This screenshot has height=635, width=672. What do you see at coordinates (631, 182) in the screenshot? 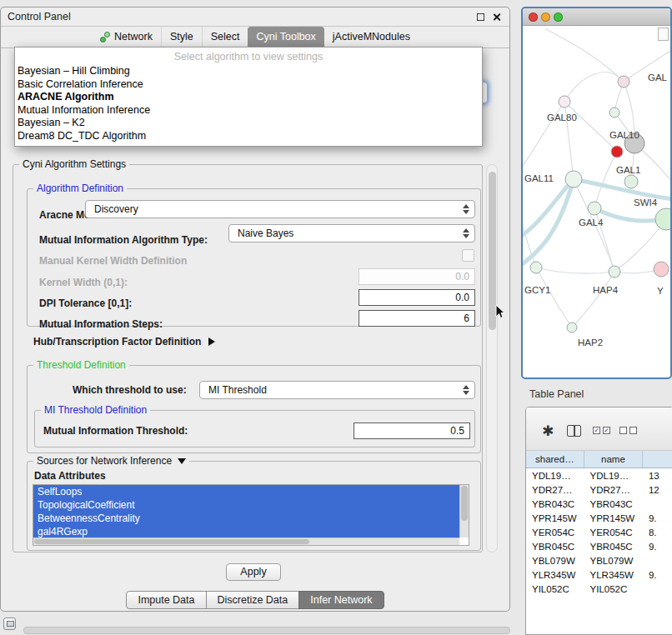
I see `network-node-gal1` at bounding box center [631, 182].